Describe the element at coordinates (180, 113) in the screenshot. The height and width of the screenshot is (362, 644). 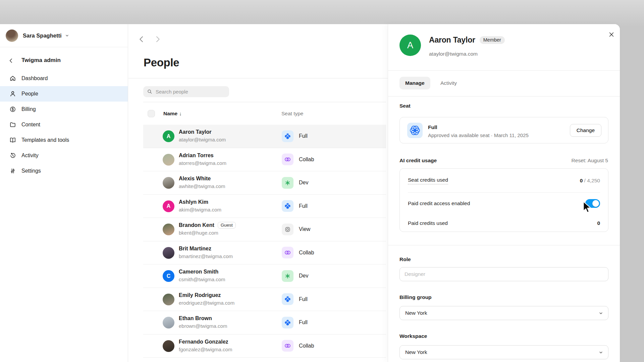
I see `sort-arrow-icon: ↓` at that location.